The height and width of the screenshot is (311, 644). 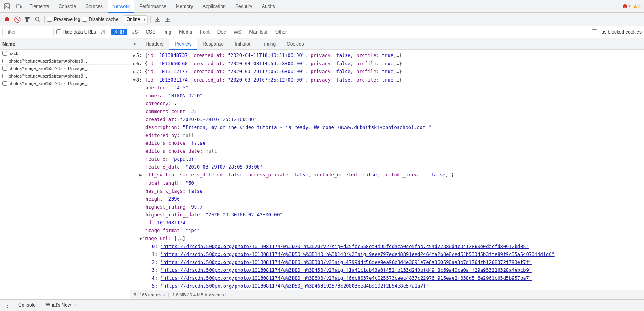 What do you see at coordinates (617, 32) in the screenshot?
I see `has-blocked-cookies-label: Has blocked cookies` at bounding box center [617, 32].